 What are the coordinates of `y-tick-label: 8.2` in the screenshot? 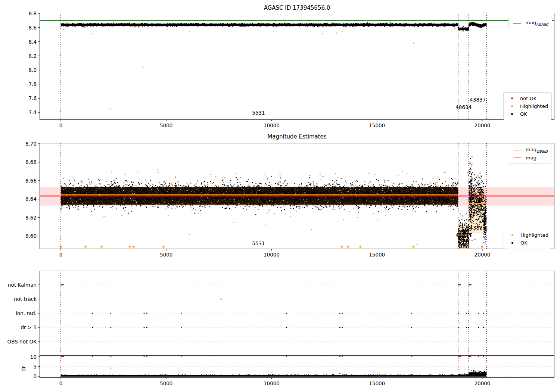 It's located at (24, 56).